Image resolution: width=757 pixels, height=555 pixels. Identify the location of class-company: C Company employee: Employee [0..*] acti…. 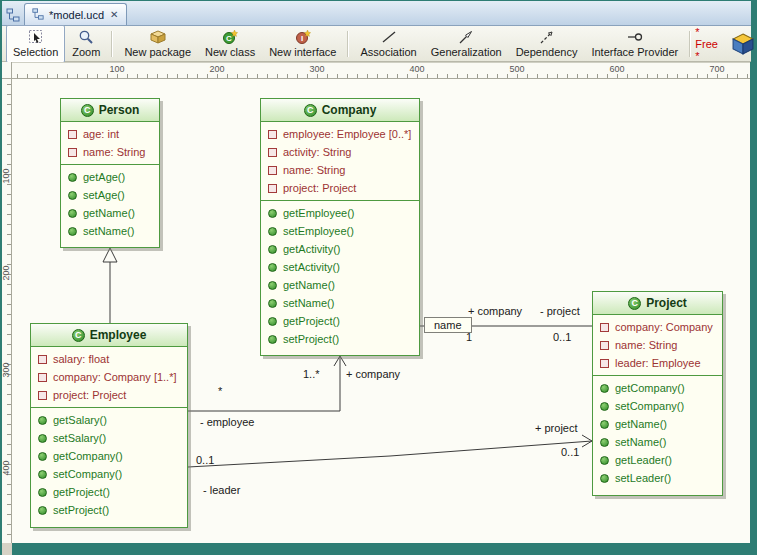
(340, 227).